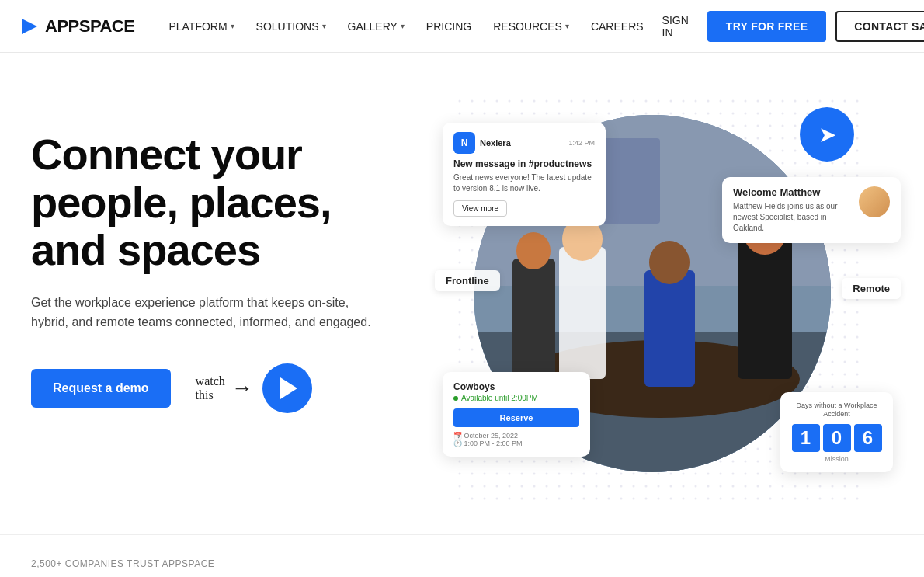 The height and width of the screenshot is (577, 924). What do you see at coordinates (524, 164) in the screenshot?
I see `notif-title: New message in #productnews` at bounding box center [524, 164].